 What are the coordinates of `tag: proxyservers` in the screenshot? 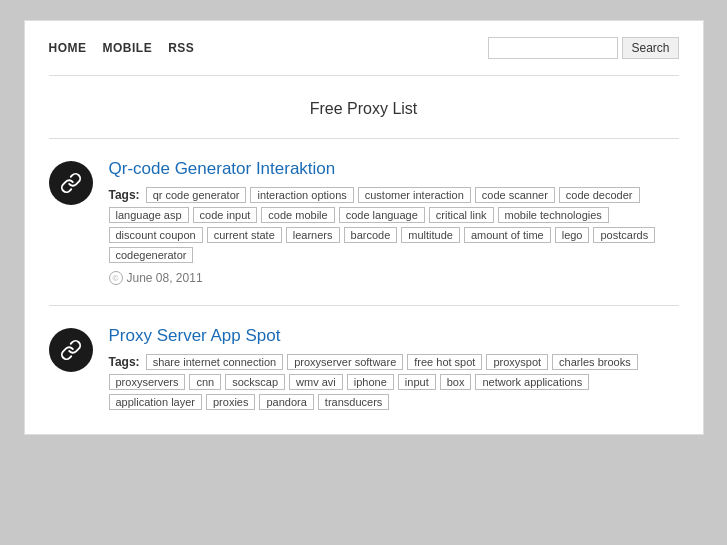 It's located at (148, 382).